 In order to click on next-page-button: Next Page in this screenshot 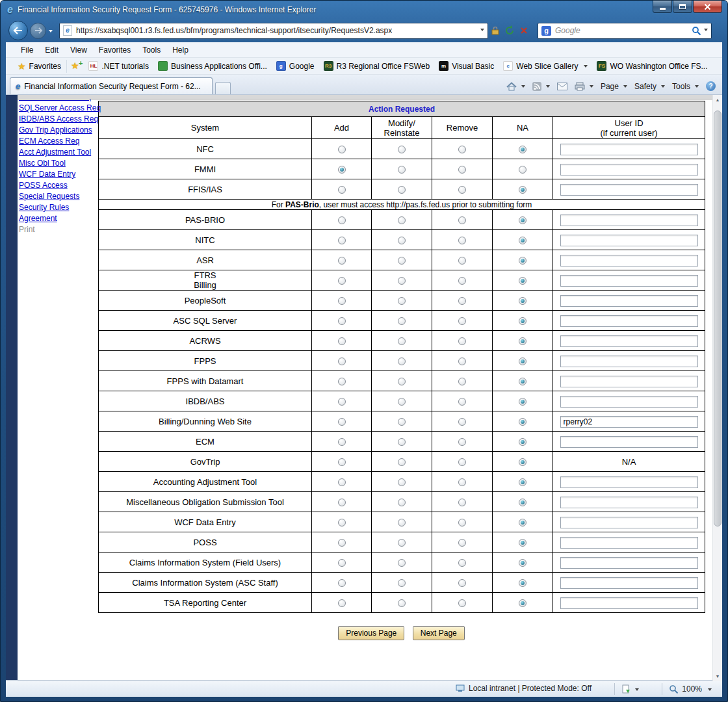, I will do `click(439, 633)`.